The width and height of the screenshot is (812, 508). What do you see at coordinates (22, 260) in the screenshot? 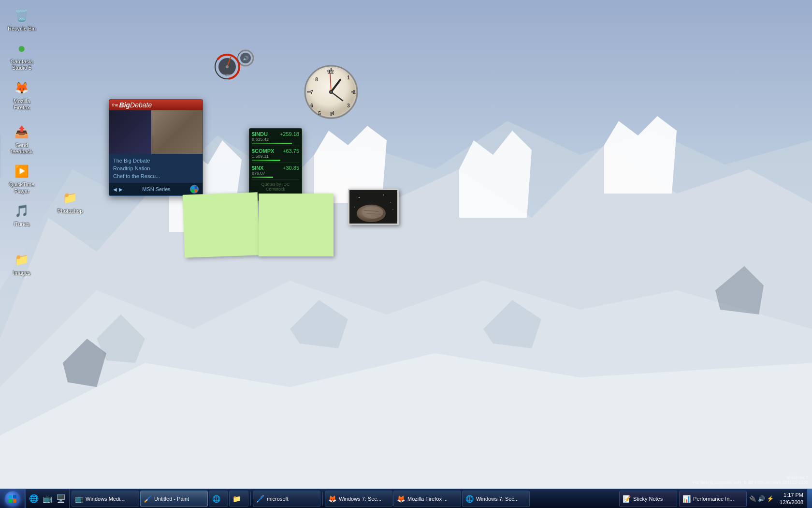
I see `images-icon: 📁` at bounding box center [22, 260].